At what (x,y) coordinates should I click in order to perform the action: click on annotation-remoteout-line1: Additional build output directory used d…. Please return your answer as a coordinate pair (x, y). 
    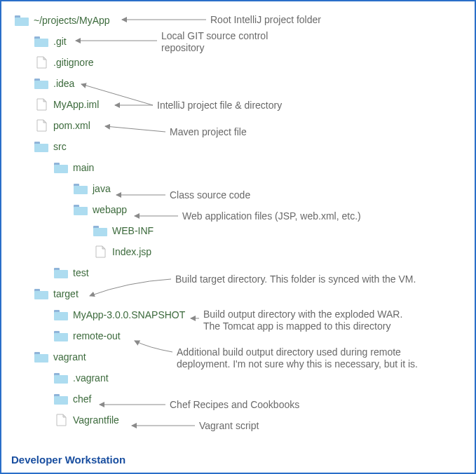
    Looking at the image, I should click on (297, 352).